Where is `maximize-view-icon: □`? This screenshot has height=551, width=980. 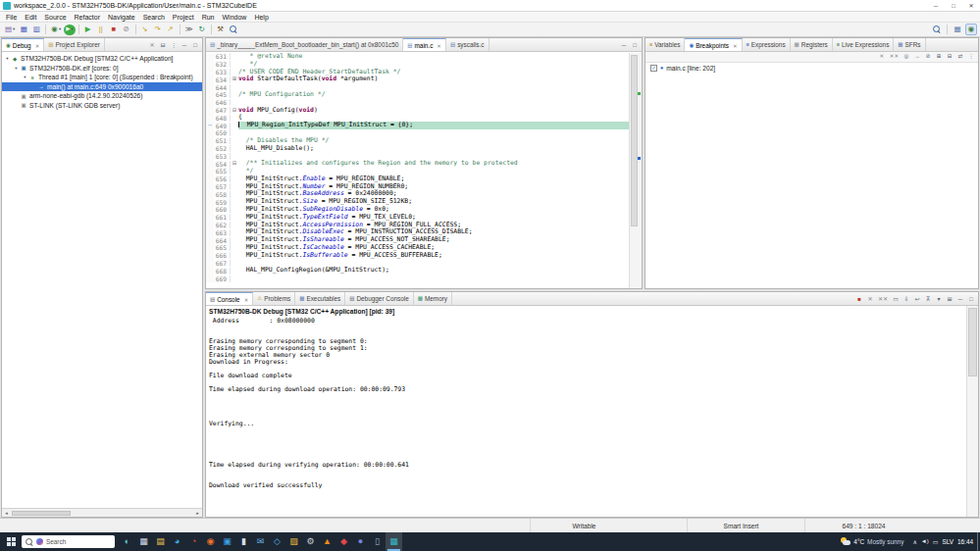 maximize-view-icon: □ is located at coordinates (195, 45).